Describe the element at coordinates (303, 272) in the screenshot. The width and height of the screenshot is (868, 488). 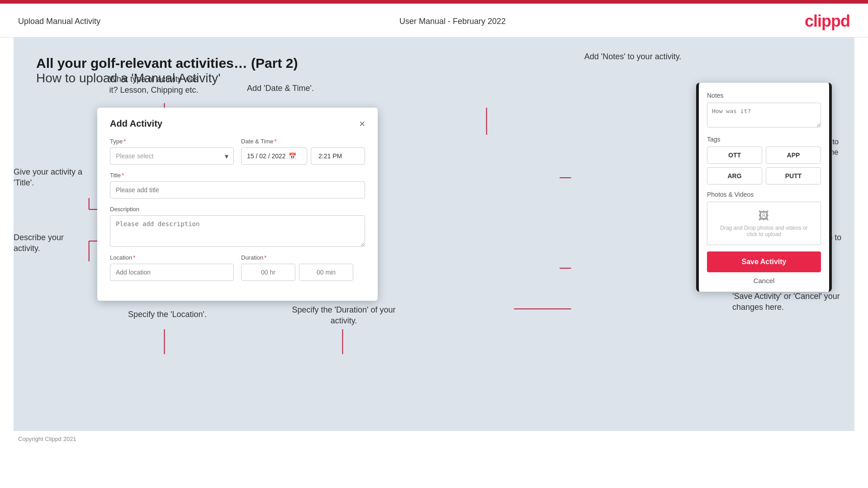
I see `duration-inputs` at that location.